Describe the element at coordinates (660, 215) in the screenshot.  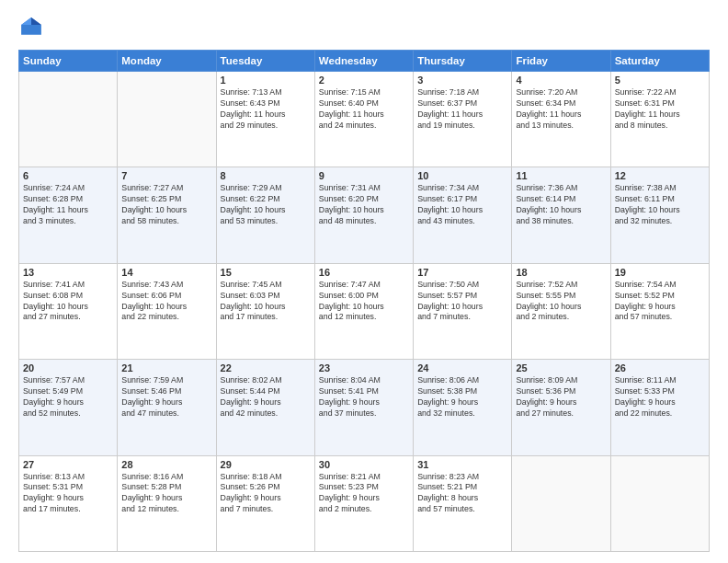
I see `calendar-cell: 12Sunrise: 7:38 AM Sunset: 6:11 PM Dayli…` at that location.